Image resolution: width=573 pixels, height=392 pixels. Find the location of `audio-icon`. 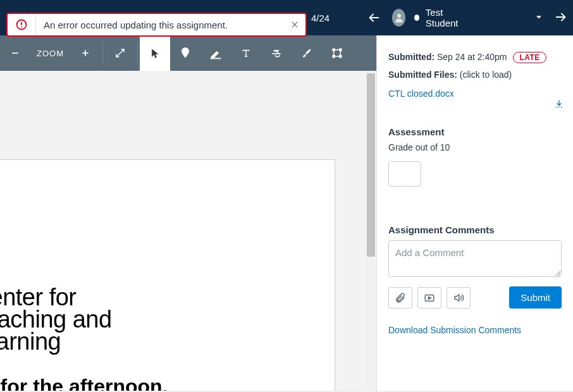

audio-icon is located at coordinates (459, 298).